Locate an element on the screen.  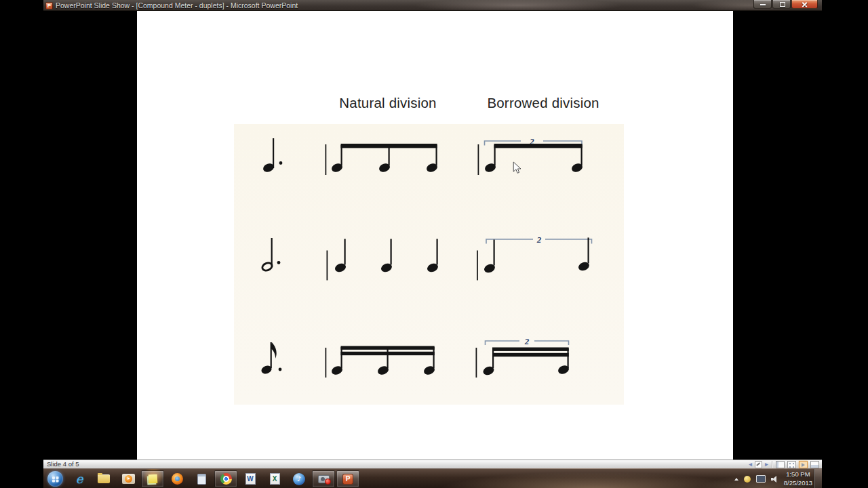
powerpoint-icon: P is located at coordinates (348, 479).